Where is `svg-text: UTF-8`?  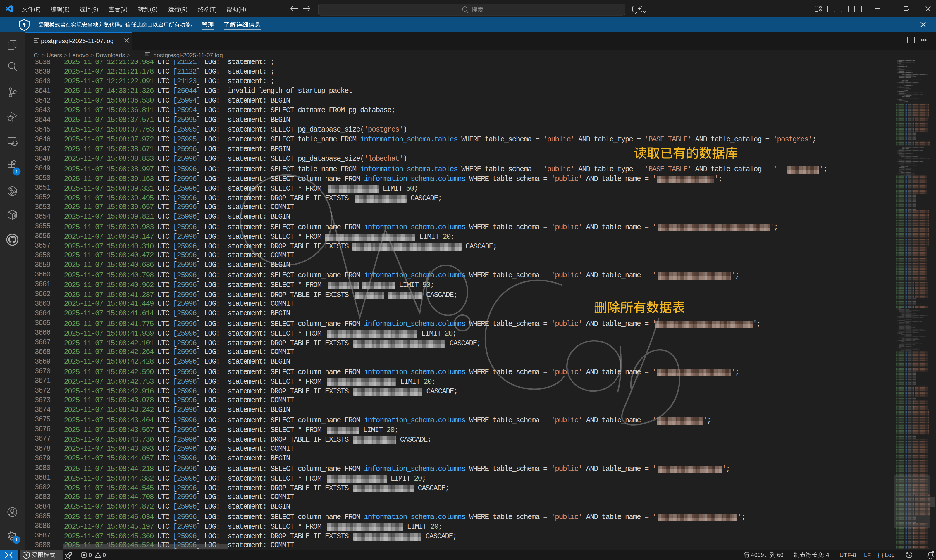 svg-text: UTF-8 is located at coordinates (848, 555).